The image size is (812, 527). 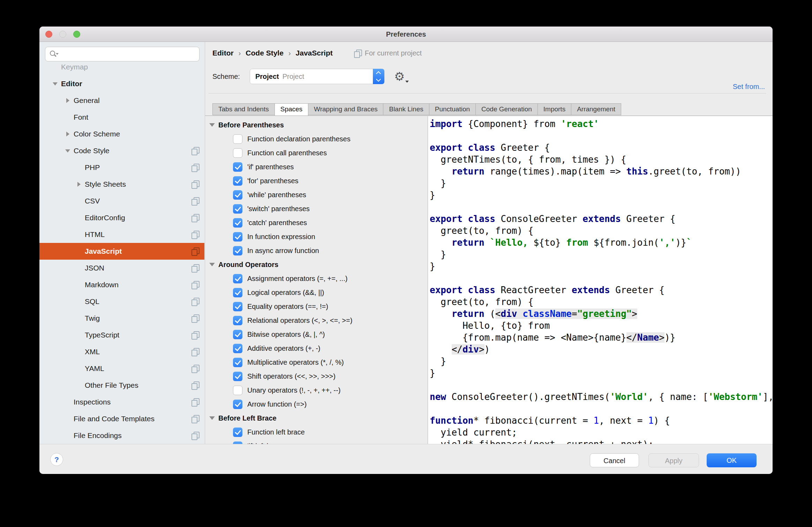 I want to click on sidebar-item-javascript: JavaScript, so click(x=122, y=251).